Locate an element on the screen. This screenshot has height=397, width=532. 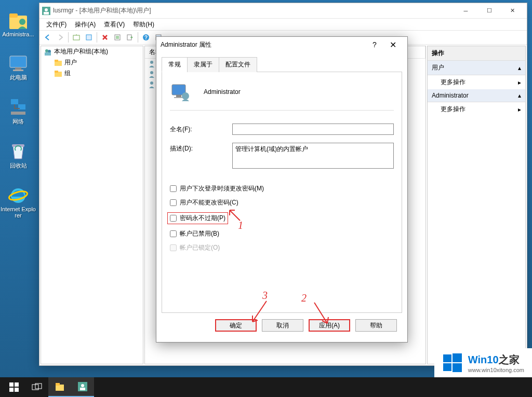
menu-action: 操作(A) is located at coordinates (85, 25).